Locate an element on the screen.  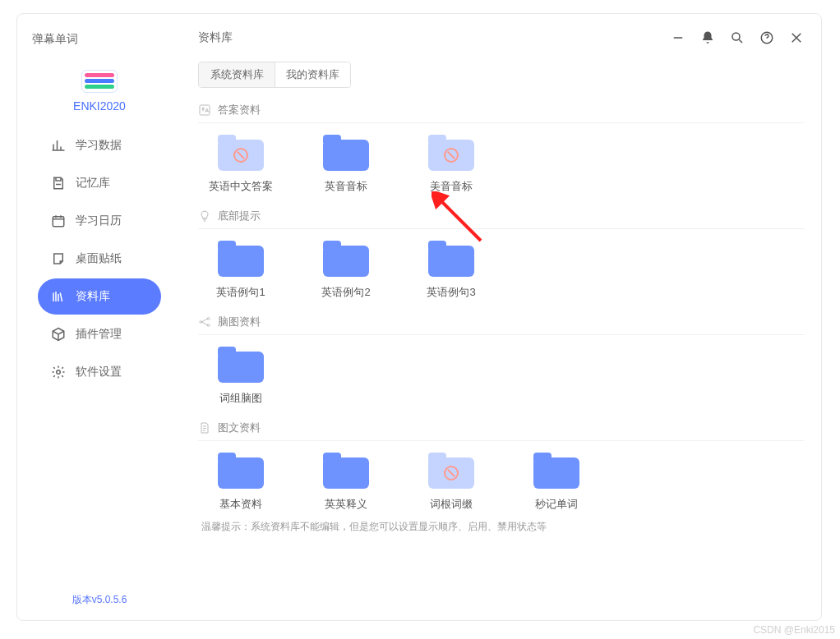
bar-chart-icon is located at coordinates (58, 145).